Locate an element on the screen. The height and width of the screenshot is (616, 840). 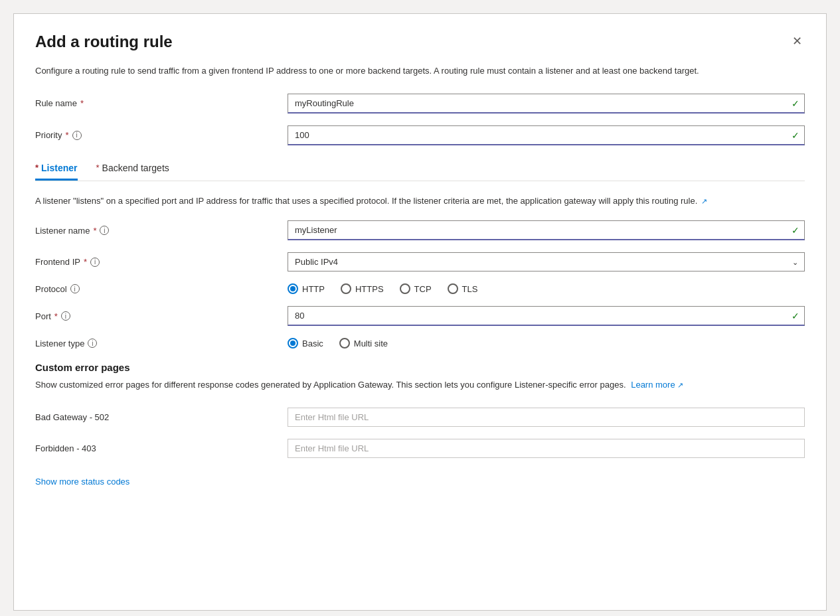
backend-tab-label: Backend targets is located at coordinates (135, 168).